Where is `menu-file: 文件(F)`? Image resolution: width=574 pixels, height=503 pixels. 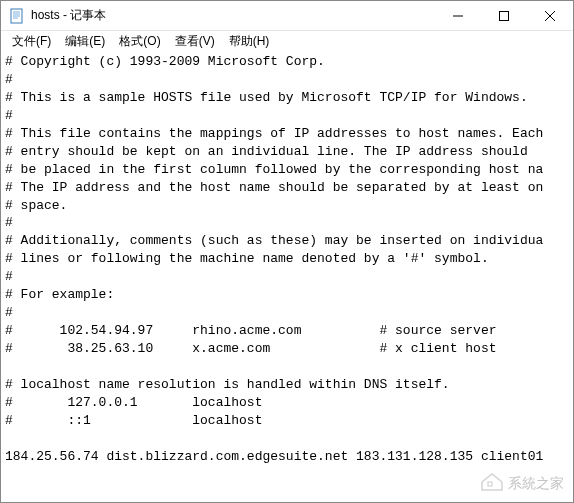 menu-file: 文件(F) is located at coordinates (32, 42).